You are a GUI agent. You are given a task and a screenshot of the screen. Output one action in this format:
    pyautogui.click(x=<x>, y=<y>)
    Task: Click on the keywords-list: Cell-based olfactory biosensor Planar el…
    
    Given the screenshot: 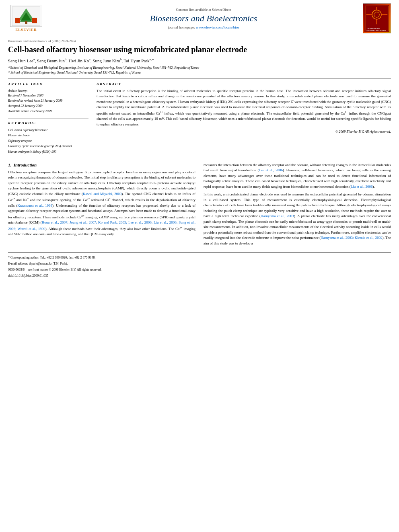 What is the action you would take?
    pyautogui.click(x=48, y=141)
    